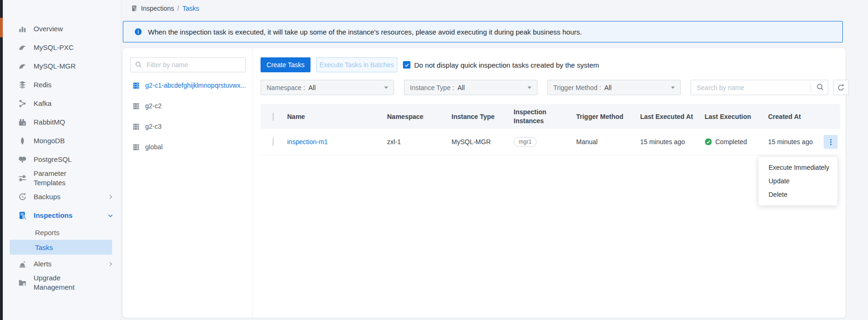  Describe the element at coordinates (62, 160) in the screenshot. I see `sidebar-item-postgresql: PostgreSQL` at that location.